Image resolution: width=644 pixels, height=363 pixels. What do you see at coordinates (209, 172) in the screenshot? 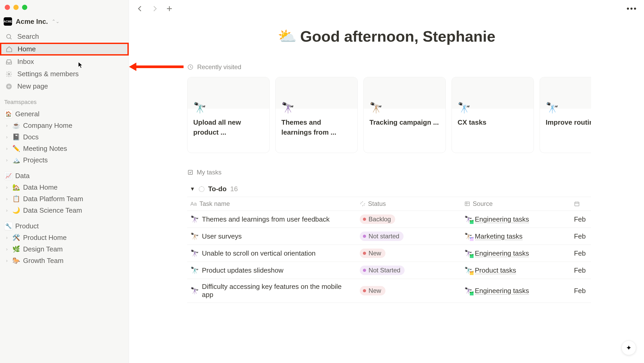
I see `section-label: My tasks` at bounding box center [209, 172].